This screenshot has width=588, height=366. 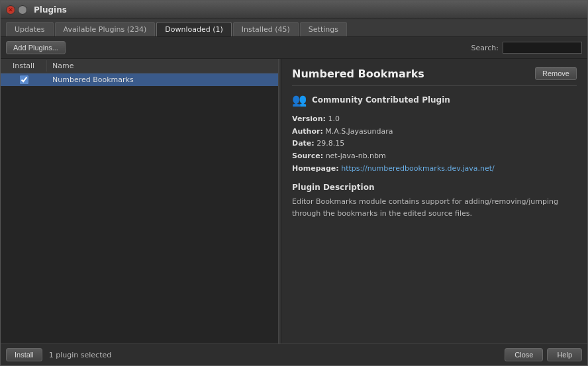 I want to click on homepage-row: Homepage: https://numberedbookmarks.dev.…, so click(x=434, y=169).